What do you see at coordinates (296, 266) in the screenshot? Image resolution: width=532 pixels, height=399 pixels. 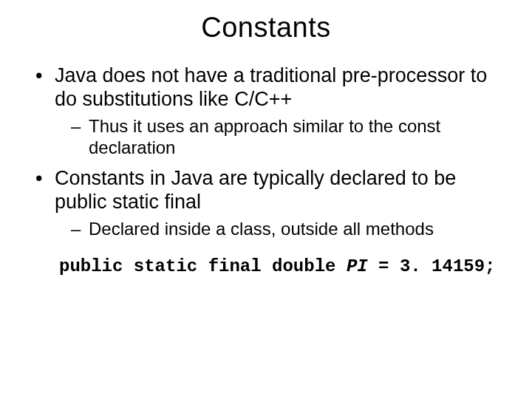 I see `code-example: public static final double PI = 3. 14159…` at bounding box center [296, 266].